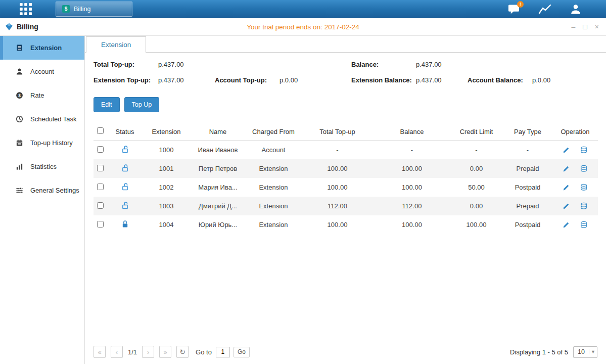  Describe the element at coordinates (303, 9) in the screenshot. I see `topbar: $ Billing !` at that location.